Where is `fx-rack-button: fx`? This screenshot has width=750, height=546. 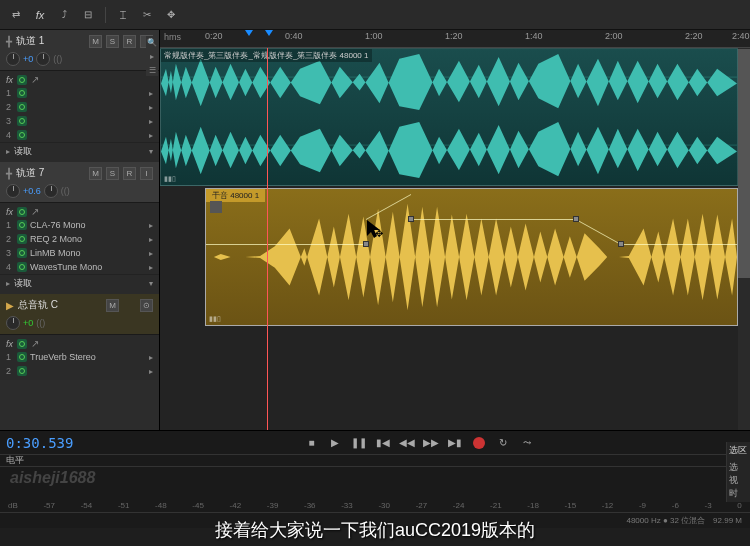
fx-rack-button: fx is located at coordinates (40, 15).